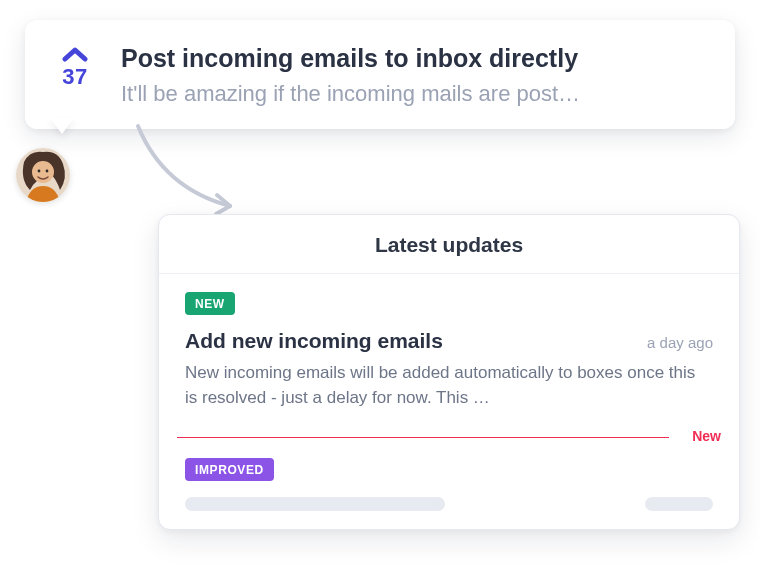 This screenshot has height=574, width=760. Describe the element at coordinates (449, 244) in the screenshot. I see `updates-header: Latest updates` at that location.